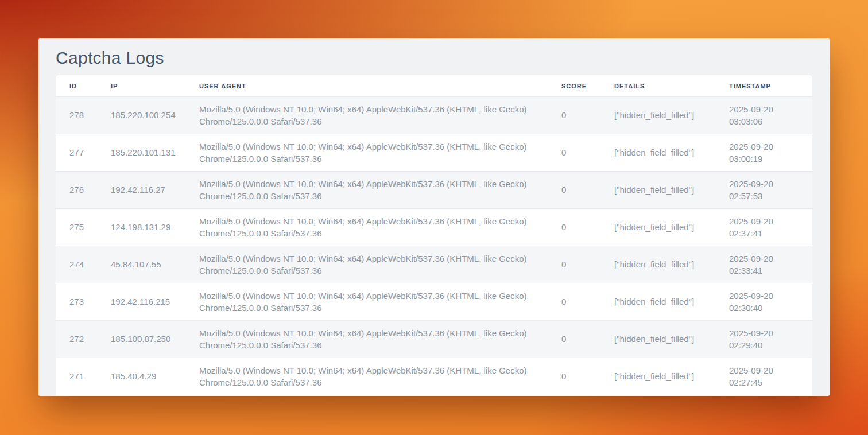  I want to click on cell-id: 277, so click(76, 153).